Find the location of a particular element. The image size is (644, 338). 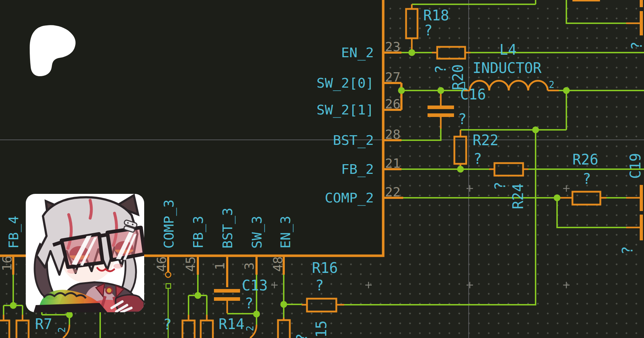

pin-label-FB_2: FB_2 is located at coordinates (357, 170).